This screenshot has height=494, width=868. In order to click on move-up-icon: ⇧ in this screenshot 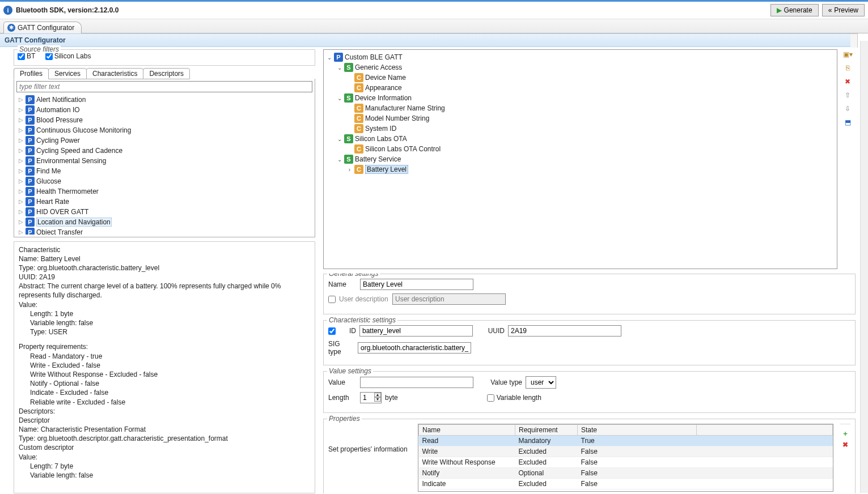, I will do `click(848, 96)`.